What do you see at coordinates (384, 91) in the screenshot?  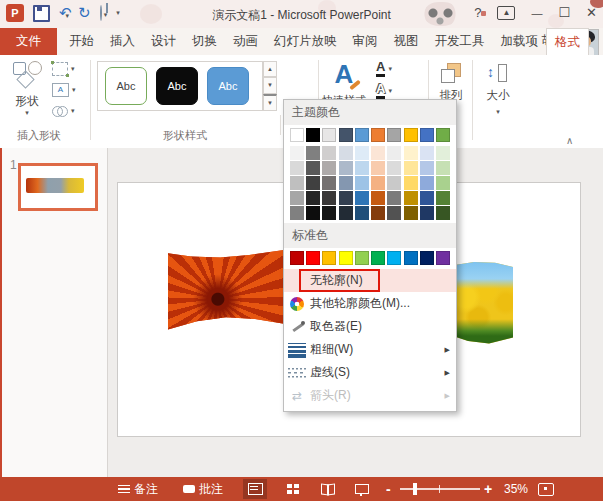 I see `text-outline-button: A▾` at bounding box center [384, 91].